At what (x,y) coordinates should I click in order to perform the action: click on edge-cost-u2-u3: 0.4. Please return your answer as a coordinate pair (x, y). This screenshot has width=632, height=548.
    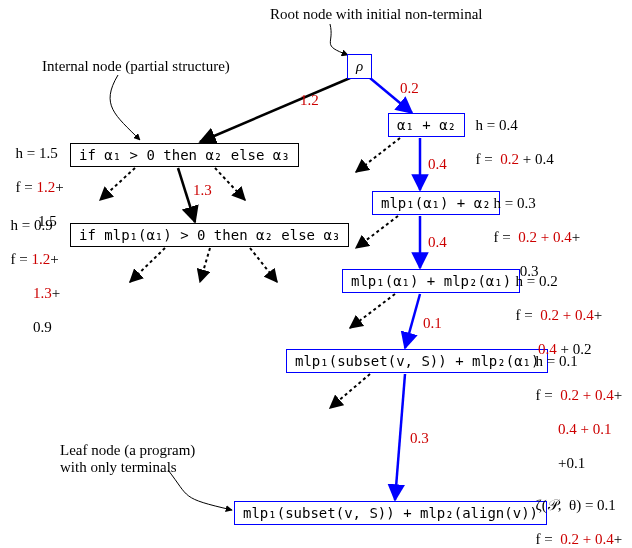
    Looking at the image, I should click on (438, 242).